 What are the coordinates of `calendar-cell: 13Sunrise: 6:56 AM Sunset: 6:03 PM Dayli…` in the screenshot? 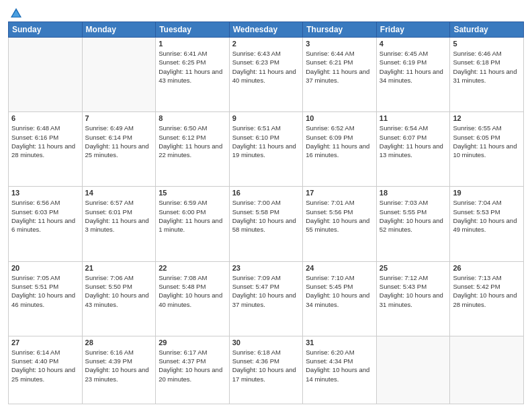 It's located at (46, 224).